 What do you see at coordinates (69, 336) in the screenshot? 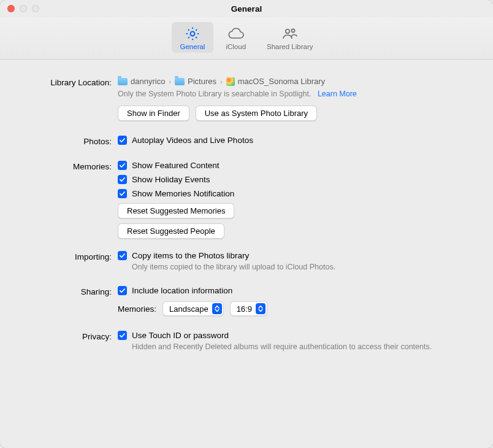
I see `privacy-label: Privacy:` at bounding box center [69, 336].